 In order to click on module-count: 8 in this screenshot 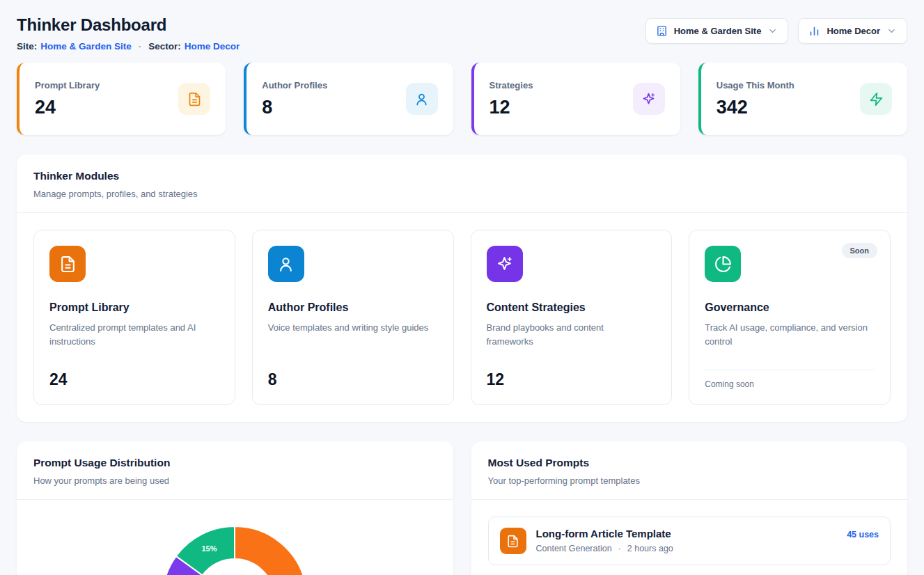, I will do `click(353, 380)`.